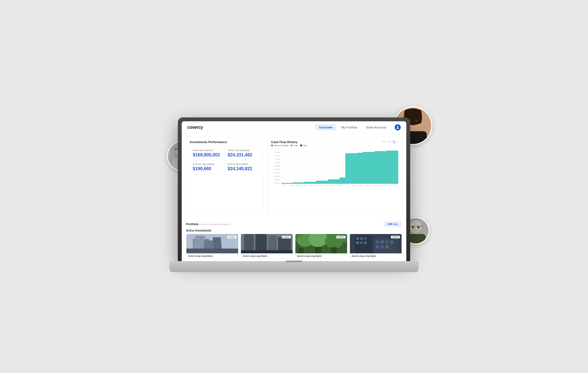 The height and width of the screenshot is (373, 588). I want to click on app-container: covercy Overview My Portfolio Bank Accou…, so click(294, 191).